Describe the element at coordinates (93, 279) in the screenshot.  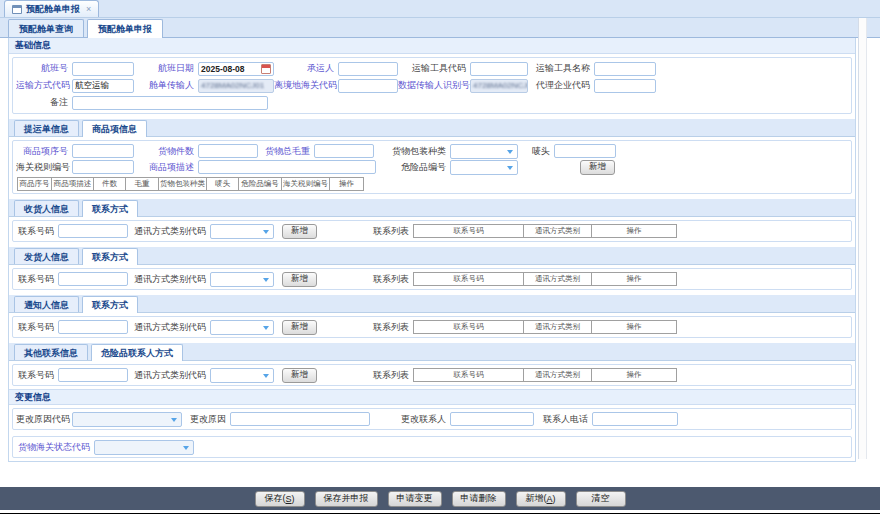
I see `shipper-phone-input` at that location.